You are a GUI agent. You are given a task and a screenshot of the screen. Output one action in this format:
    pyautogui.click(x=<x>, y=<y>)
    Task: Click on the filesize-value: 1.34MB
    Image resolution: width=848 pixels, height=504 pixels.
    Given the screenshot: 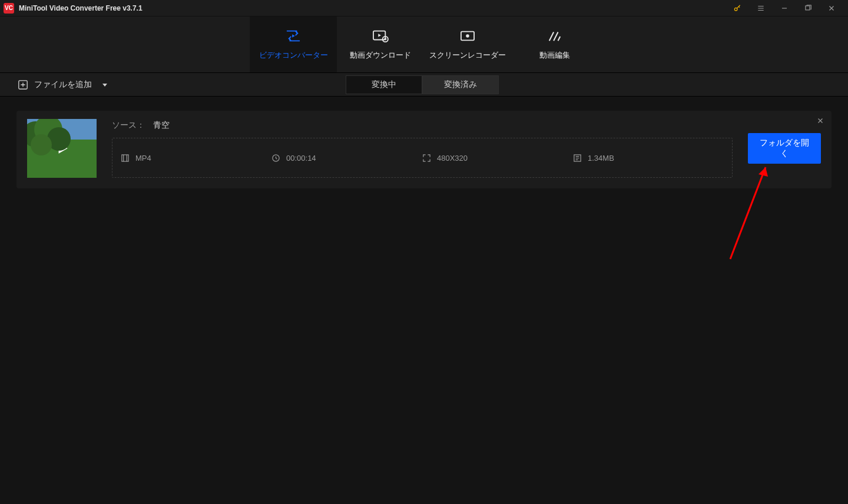 What is the action you would take?
    pyautogui.click(x=601, y=158)
    